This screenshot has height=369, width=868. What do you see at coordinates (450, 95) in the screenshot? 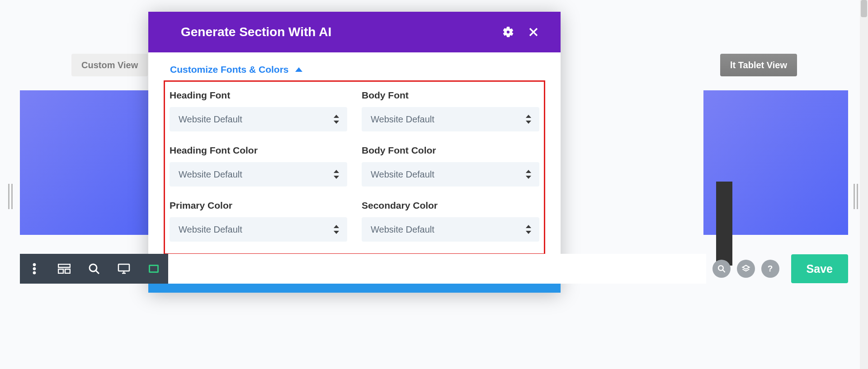
I see `body-font-label: Body Font` at bounding box center [450, 95].